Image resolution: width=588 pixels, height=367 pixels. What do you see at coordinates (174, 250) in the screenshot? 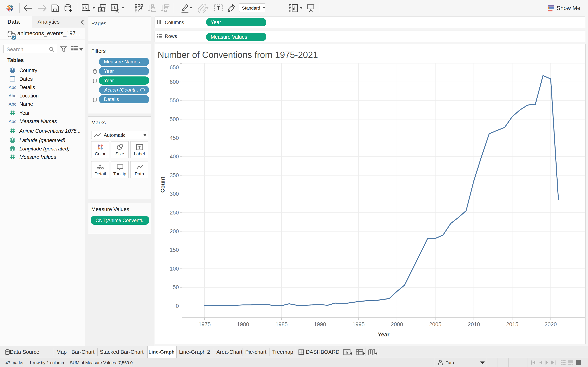
I see `svg-text: 150` at bounding box center [174, 250].